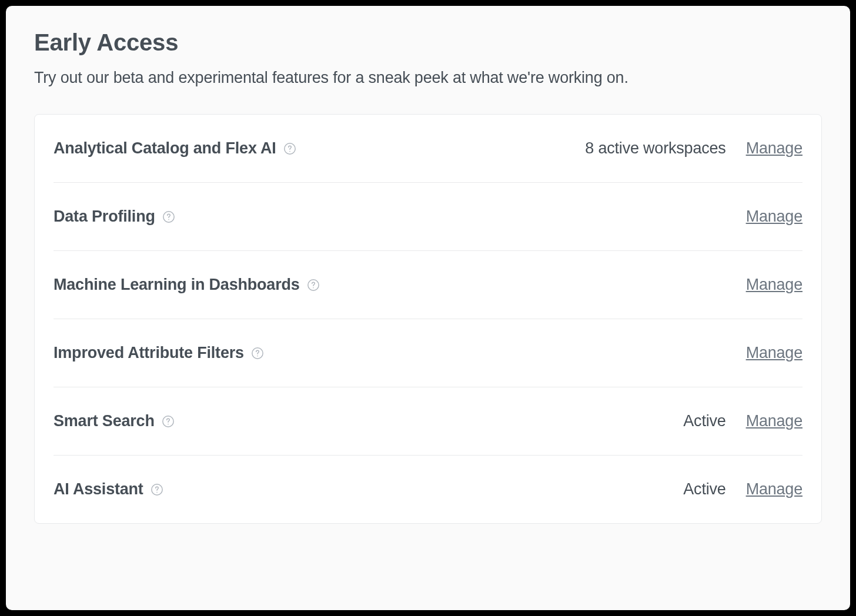  Describe the element at coordinates (655, 148) in the screenshot. I see `feature-status: 8 active workspaces` at that location.